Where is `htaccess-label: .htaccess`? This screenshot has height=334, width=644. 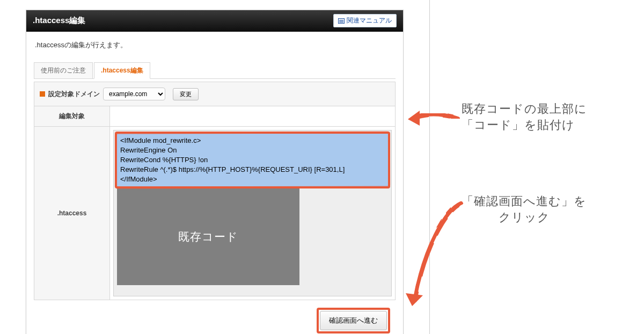
htaccess-label: .htaccess is located at coordinates (72, 214).